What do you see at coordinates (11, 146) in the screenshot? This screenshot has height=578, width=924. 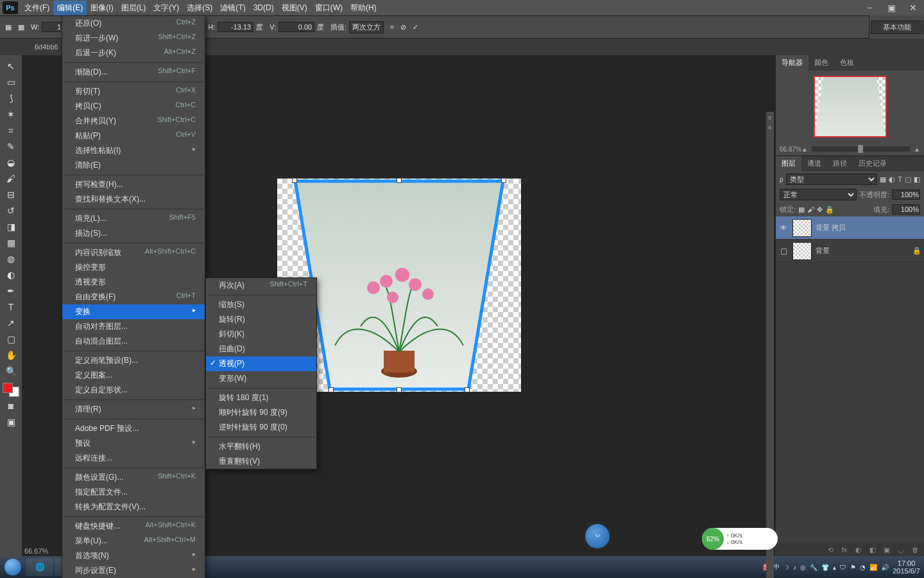 I see `eyedropper-tool-icon: ✎` at bounding box center [11, 146].